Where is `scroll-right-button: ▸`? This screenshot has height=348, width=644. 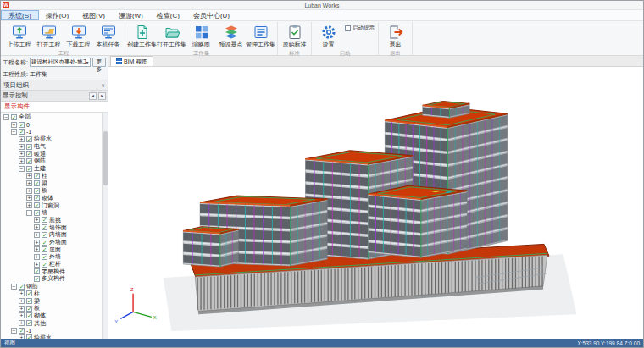
scroll-right-button: ▸ is located at coordinates (102, 97).